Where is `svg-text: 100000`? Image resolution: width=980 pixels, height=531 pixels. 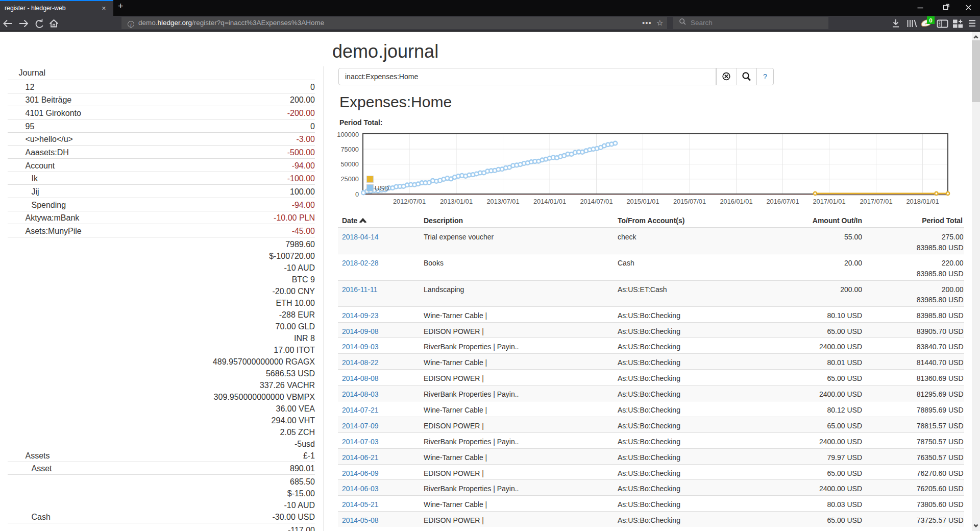 svg-text: 100000 is located at coordinates (348, 135).